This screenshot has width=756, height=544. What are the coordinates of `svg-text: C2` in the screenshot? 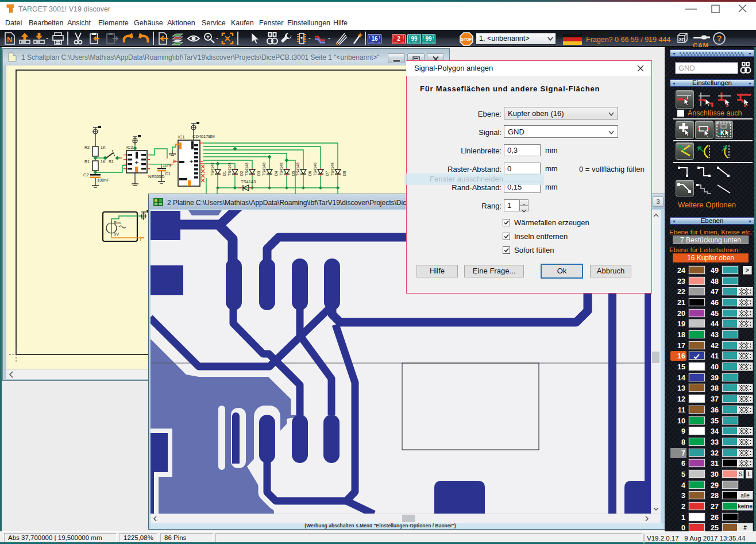 It's located at (86, 175).